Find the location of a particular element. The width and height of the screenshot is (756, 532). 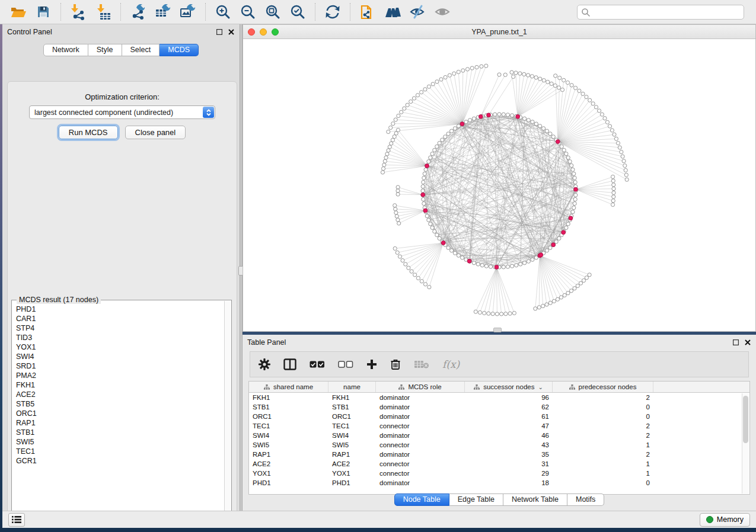

mcds-result-item: PHD1 is located at coordinates (120, 309).